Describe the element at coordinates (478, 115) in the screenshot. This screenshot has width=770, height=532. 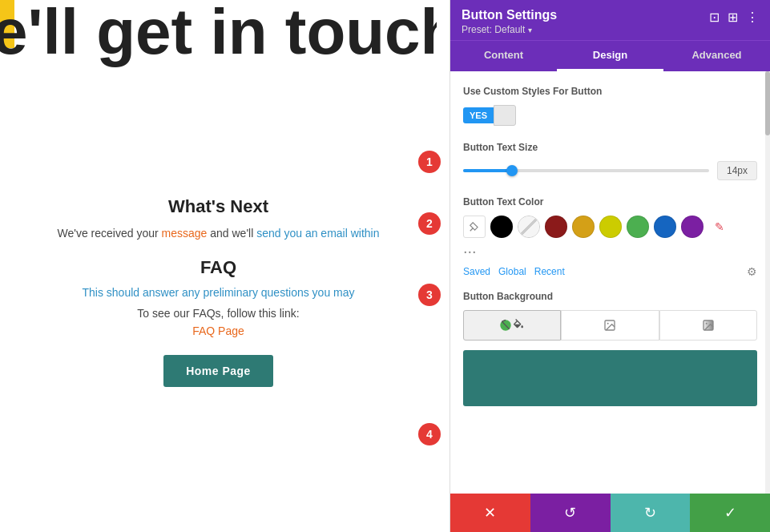
I see `toggle-yes: YES` at that location.